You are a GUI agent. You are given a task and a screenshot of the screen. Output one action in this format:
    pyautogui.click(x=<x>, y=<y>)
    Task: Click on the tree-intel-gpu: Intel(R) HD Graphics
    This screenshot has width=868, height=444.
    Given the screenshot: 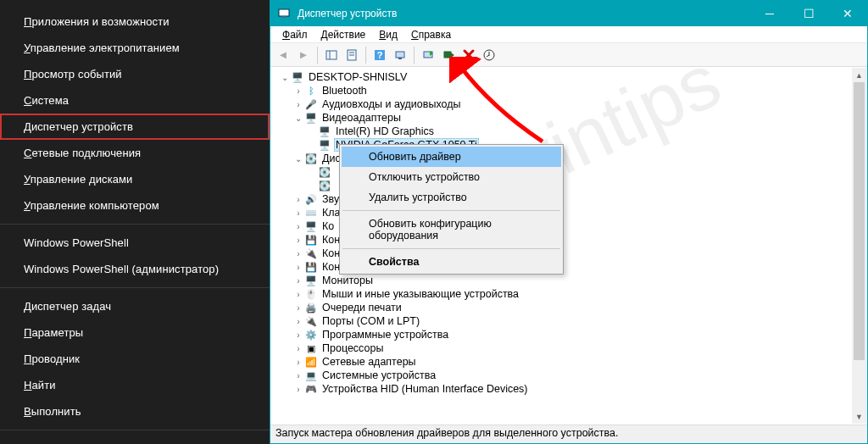 What is the action you would take?
    pyautogui.click(x=385, y=131)
    